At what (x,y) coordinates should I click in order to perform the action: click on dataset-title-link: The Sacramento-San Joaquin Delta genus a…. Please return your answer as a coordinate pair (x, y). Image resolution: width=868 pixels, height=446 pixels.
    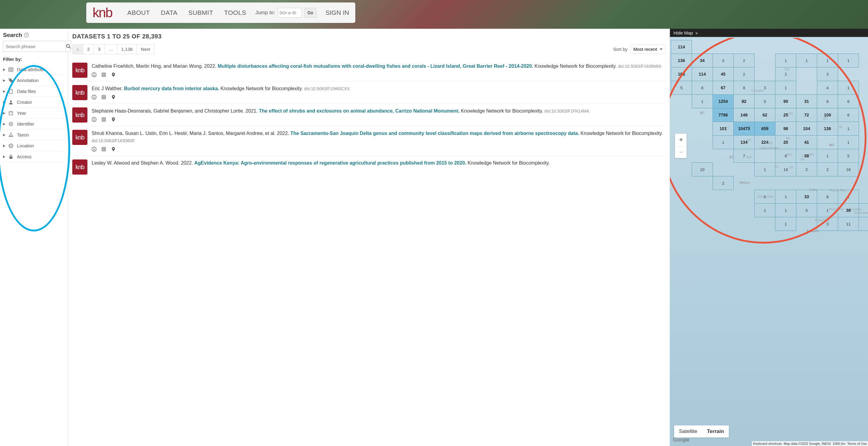
    Looking at the image, I should click on (435, 133).